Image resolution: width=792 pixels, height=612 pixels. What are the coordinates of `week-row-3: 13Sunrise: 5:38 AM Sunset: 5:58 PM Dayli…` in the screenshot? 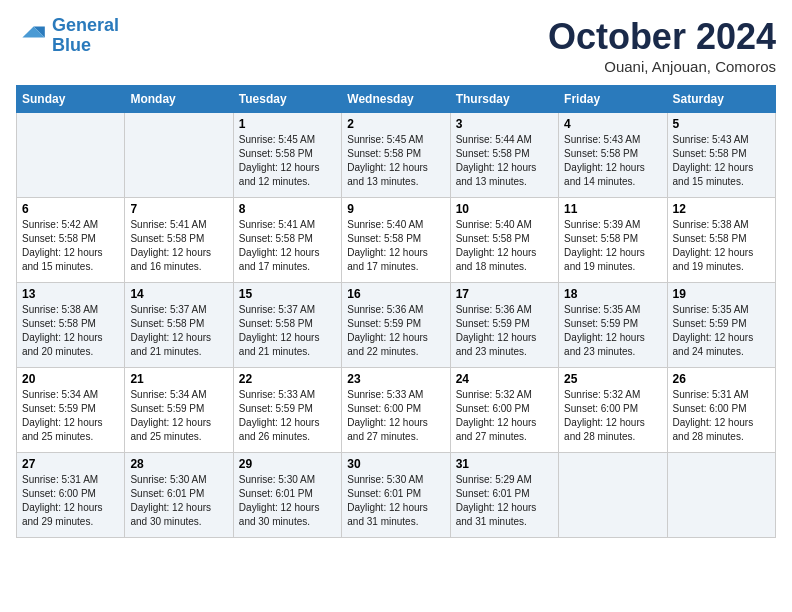 It's located at (396, 326).